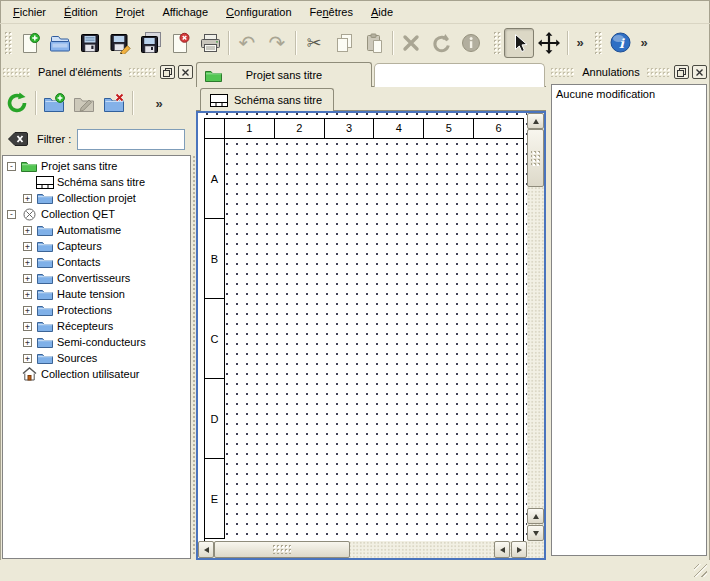 This screenshot has width=710, height=581. What do you see at coordinates (471, 43) in the screenshot?
I see `element-info-button` at bounding box center [471, 43].